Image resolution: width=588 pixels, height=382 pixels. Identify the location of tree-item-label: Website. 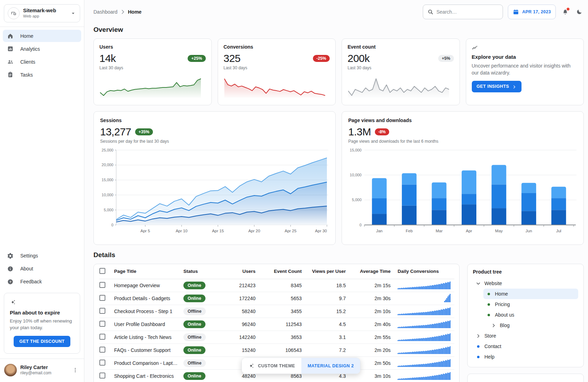
(493, 283).